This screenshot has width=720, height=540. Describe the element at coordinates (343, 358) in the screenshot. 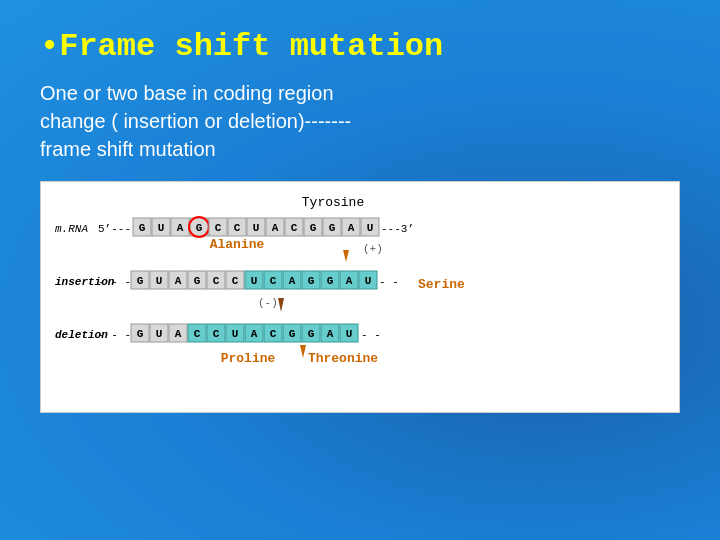

I see `threonine-label: Threonine` at that location.